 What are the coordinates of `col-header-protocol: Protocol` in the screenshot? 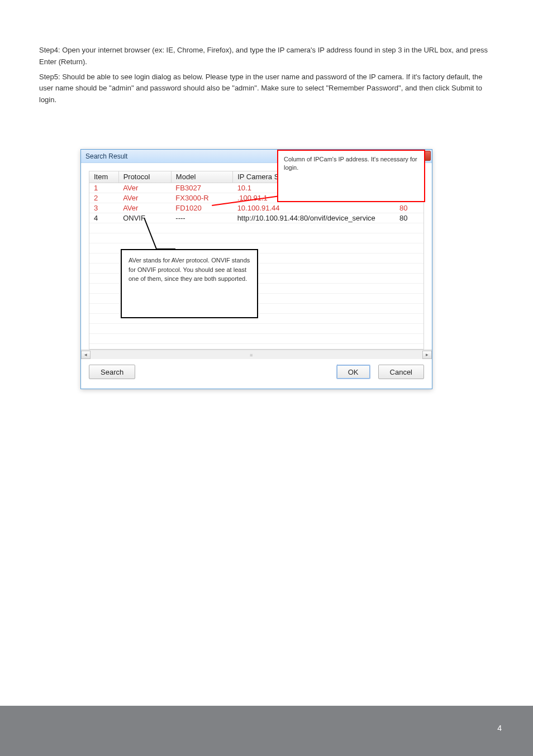 It's located at (145, 177).